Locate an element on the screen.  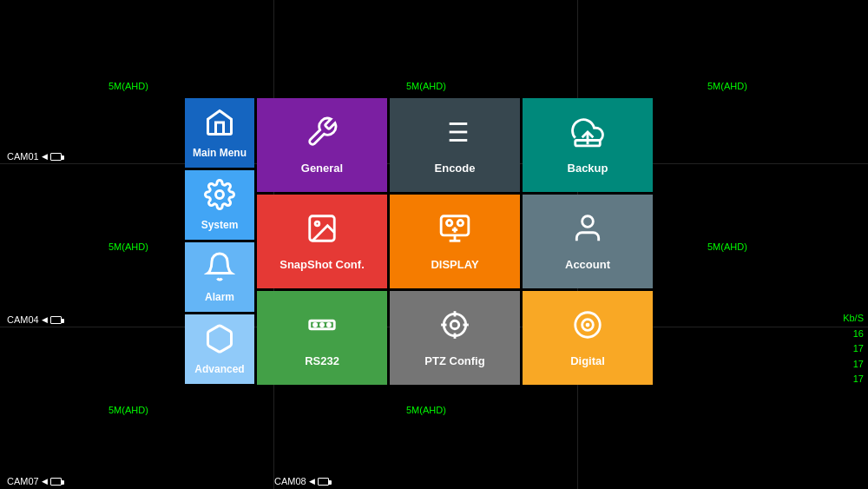
grid-item-display: DISPLAY is located at coordinates (455, 241).